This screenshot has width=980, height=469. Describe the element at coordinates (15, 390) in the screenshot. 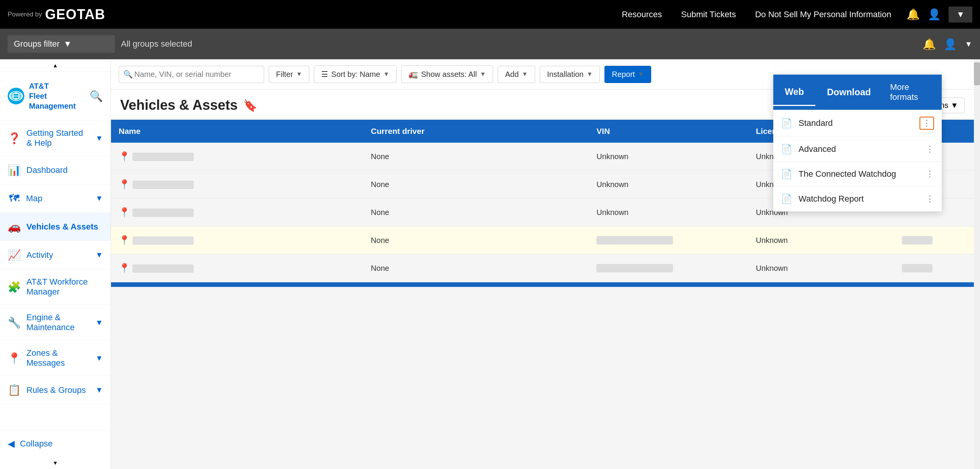

I see `rules-icon: 📋` at that location.